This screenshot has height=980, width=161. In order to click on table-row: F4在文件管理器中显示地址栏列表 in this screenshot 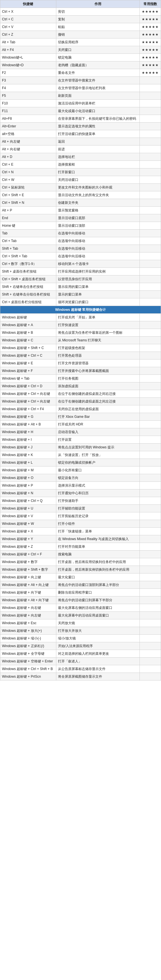, I will do `click(81, 88)`.